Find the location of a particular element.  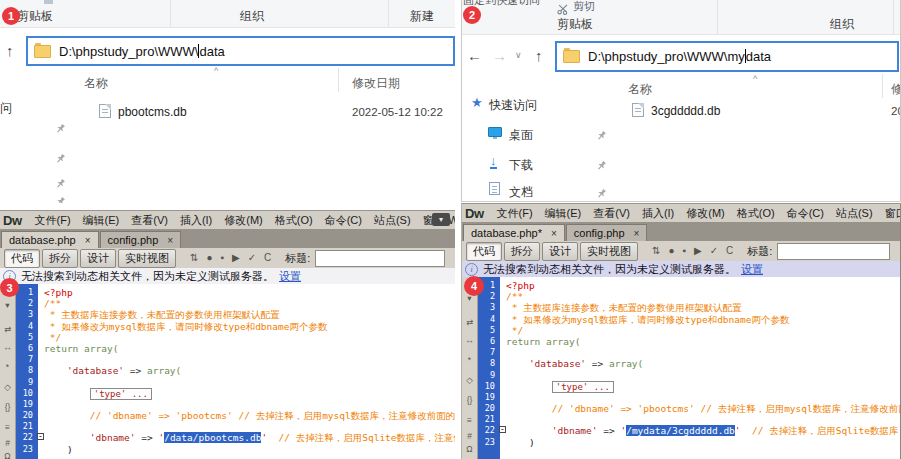

menu-item: 命令(C) is located at coordinates (344, 220).